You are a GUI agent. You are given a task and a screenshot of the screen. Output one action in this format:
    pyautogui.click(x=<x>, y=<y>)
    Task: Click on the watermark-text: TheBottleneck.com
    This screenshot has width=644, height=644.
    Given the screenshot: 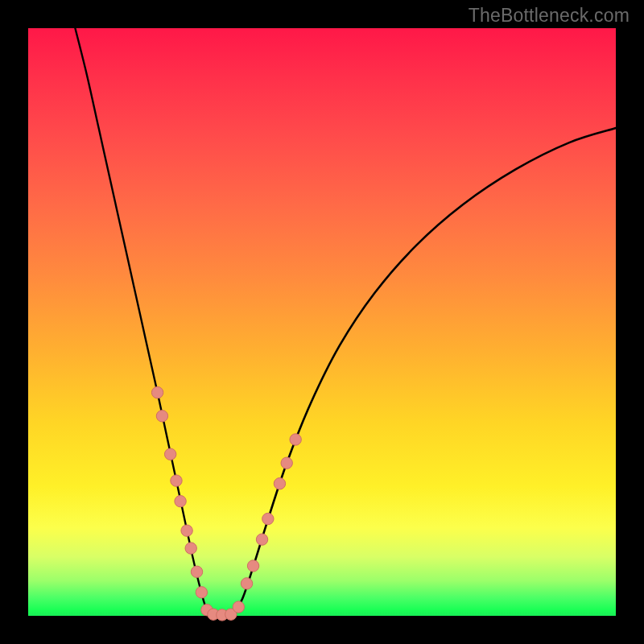 What is the action you would take?
    pyautogui.click(x=549, y=16)
    